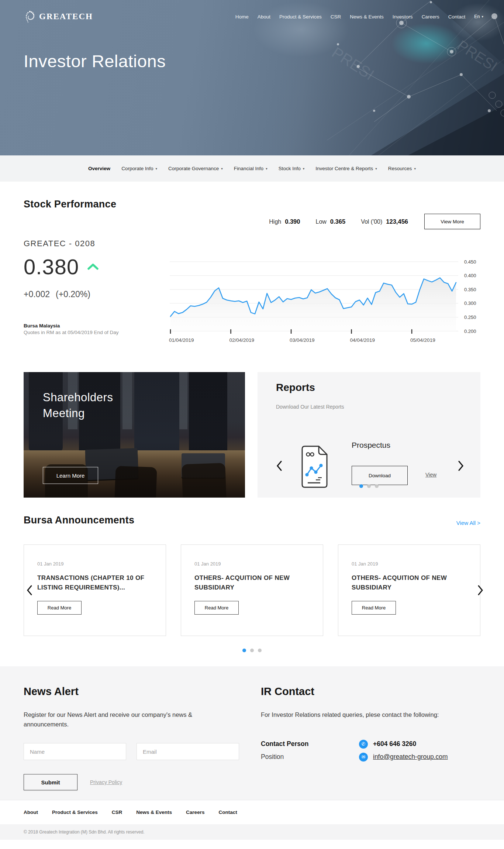  What do you see at coordinates (296, 388) in the screenshot?
I see `reports-title: Reports` at bounding box center [296, 388].